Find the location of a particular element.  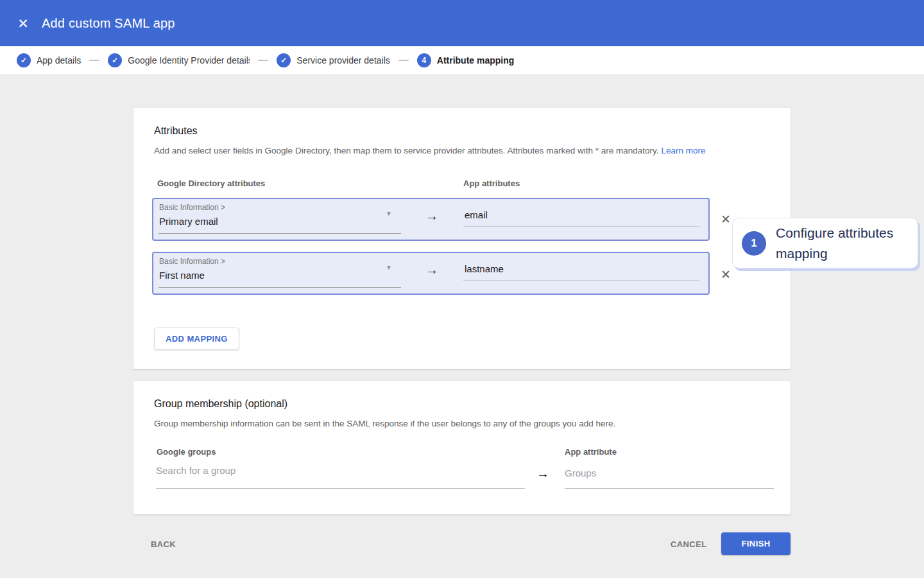

group-app-attribute-input is located at coordinates (669, 478).